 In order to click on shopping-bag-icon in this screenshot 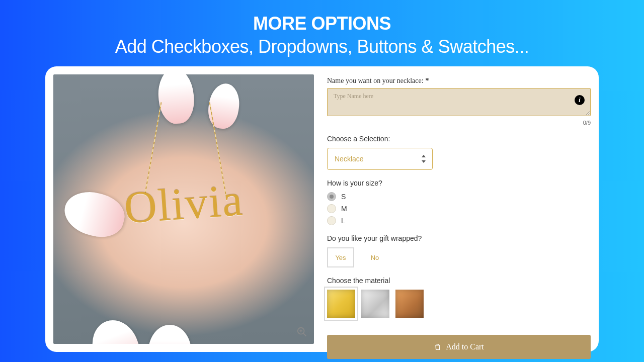, I will do `click(438, 347)`.